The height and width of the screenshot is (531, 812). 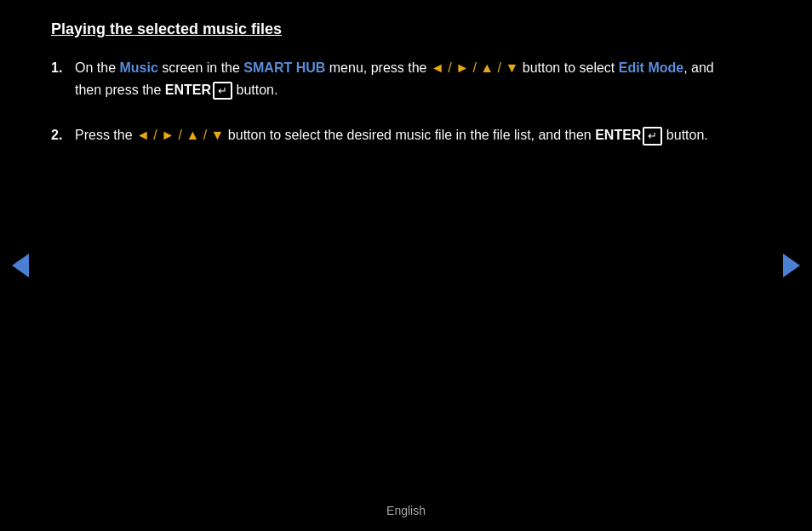 I want to click on step-2: 2. Press the ◄ / ► / ▲ / ▼ button to sel…, so click(x=383, y=135).